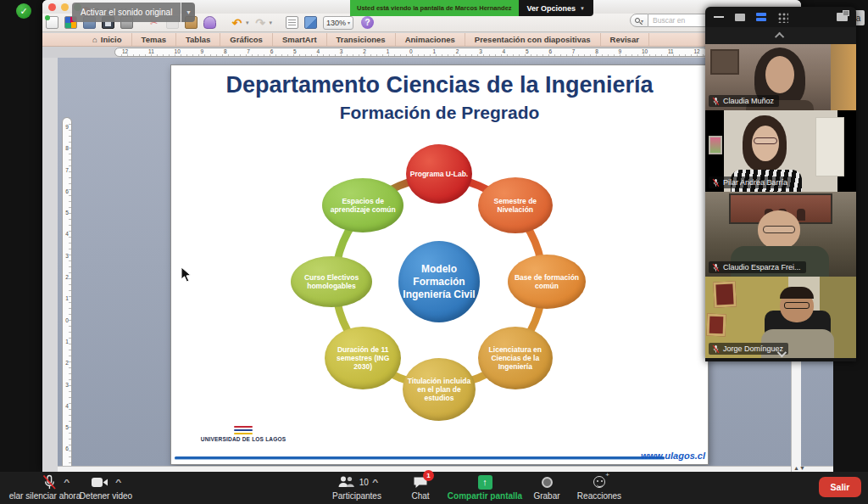  Describe the element at coordinates (100, 482) in the screenshot. I see `camera-icon` at that location.